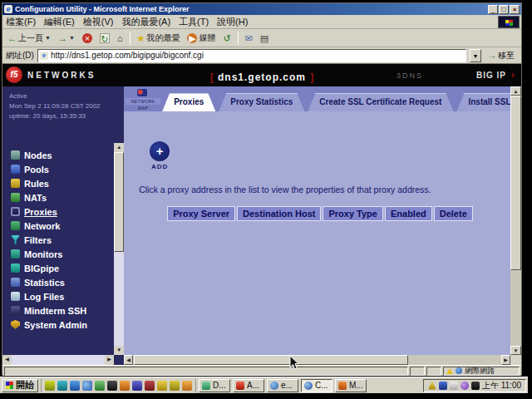 The height and width of the screenshot is (399, 532). I want to click on menu-help: 說明(H), so click(233, 22).